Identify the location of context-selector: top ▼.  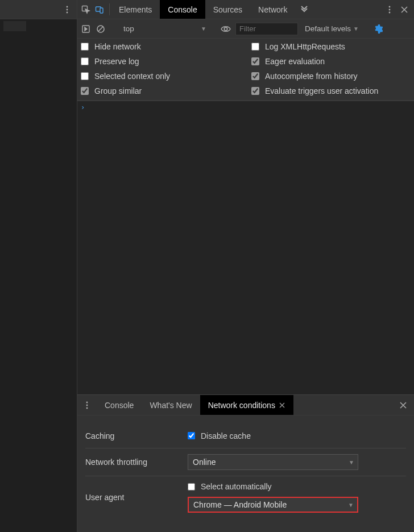
(163, 28).